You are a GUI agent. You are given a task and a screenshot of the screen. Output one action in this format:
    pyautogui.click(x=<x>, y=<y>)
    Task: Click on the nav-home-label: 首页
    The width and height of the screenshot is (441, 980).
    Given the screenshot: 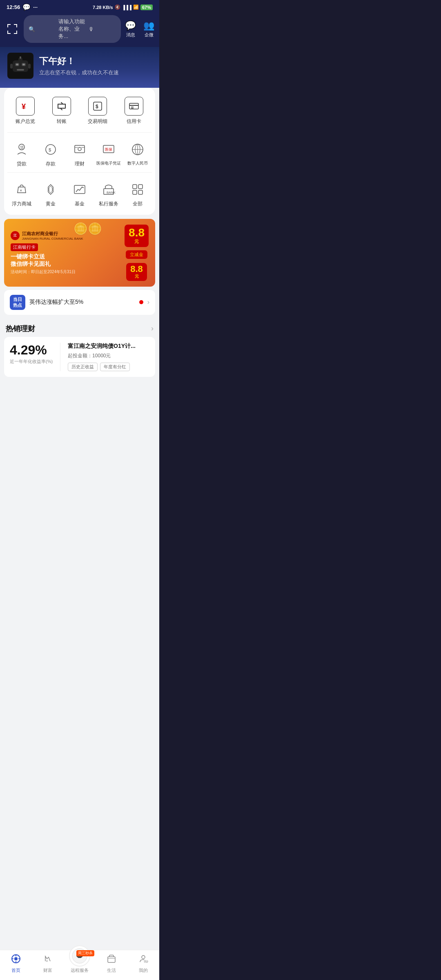 What is the action you would take?
    pyautogui.click(x=16, y=970)
    